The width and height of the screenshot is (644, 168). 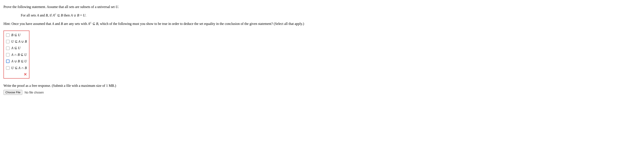 What do you see at coordinates (19, 62) in the screenshot?
I see `option-label-5: A ∪ B ⊆ U` at bounding box center [19, 62].